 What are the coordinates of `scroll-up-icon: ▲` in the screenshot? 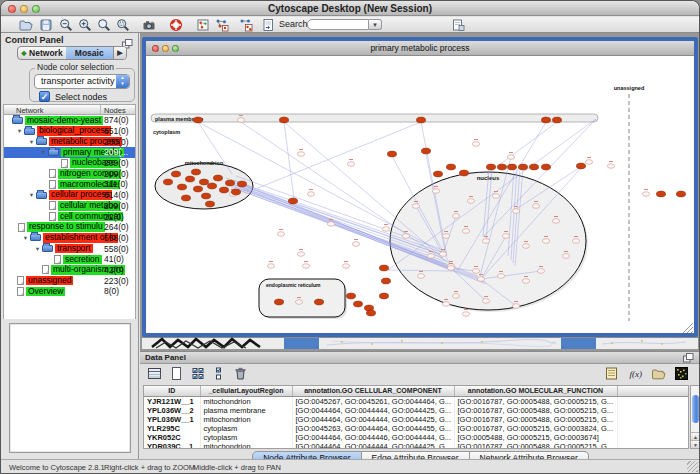 It's located at (696, 436).